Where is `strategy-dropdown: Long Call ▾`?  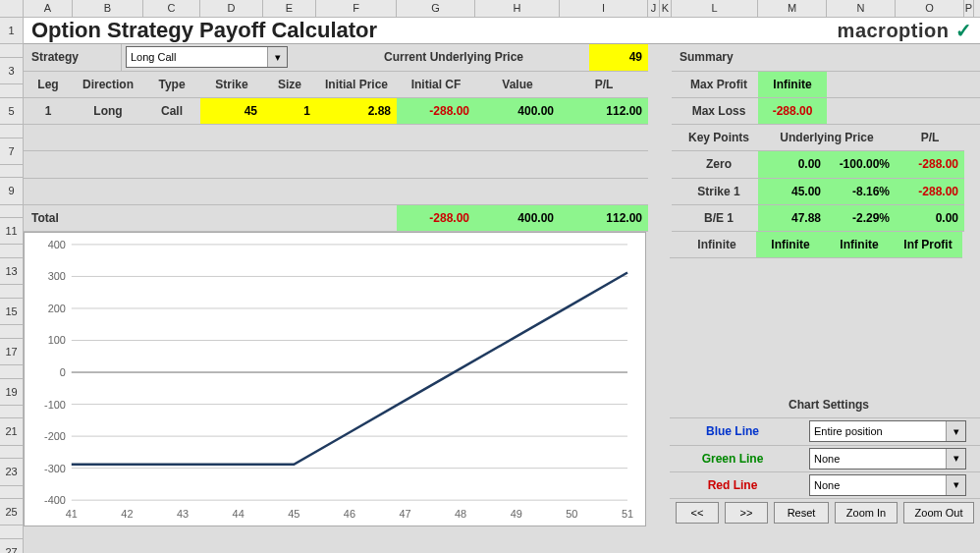 strategy-dropdown: Long Call ▾ is located at coordinates (206, 57).